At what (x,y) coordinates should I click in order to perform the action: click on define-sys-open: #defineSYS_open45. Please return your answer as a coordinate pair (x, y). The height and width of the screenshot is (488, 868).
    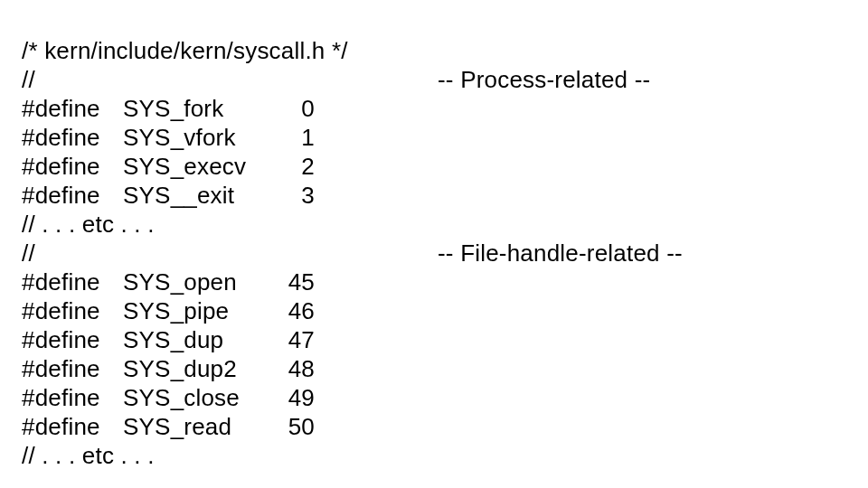
    Looking at the image, I should click on (168, 282).